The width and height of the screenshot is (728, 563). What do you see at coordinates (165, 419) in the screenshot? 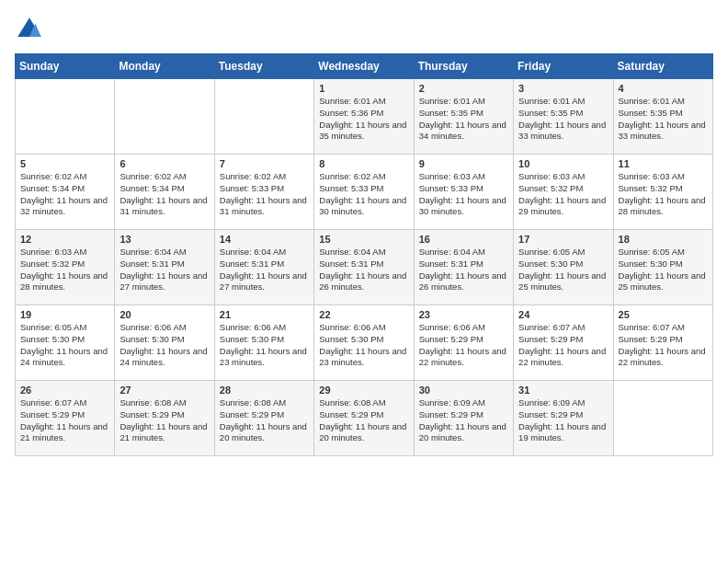
I see `calendar-cell: 27Sunrise: 6:08 AM Sunset: 5:29 PM Dayli…` at bounding box center [165, 419].